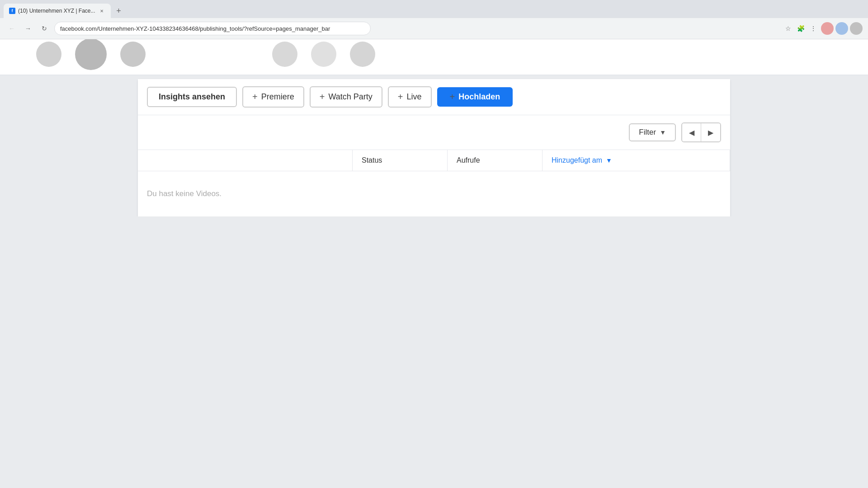 The width and height of the screenshot is (868, 488). Describe the element at coordinates (102, 11) in the screenshot. I see `close-tab-button: ✕` at that location.